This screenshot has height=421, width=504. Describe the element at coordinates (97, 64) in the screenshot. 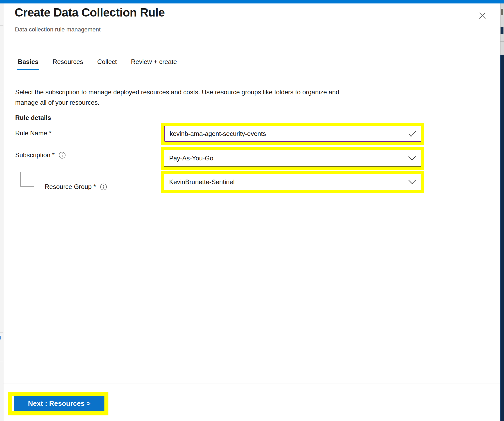

I see `wizard-tabs: Basics Resources Collect Review + create` at that location.